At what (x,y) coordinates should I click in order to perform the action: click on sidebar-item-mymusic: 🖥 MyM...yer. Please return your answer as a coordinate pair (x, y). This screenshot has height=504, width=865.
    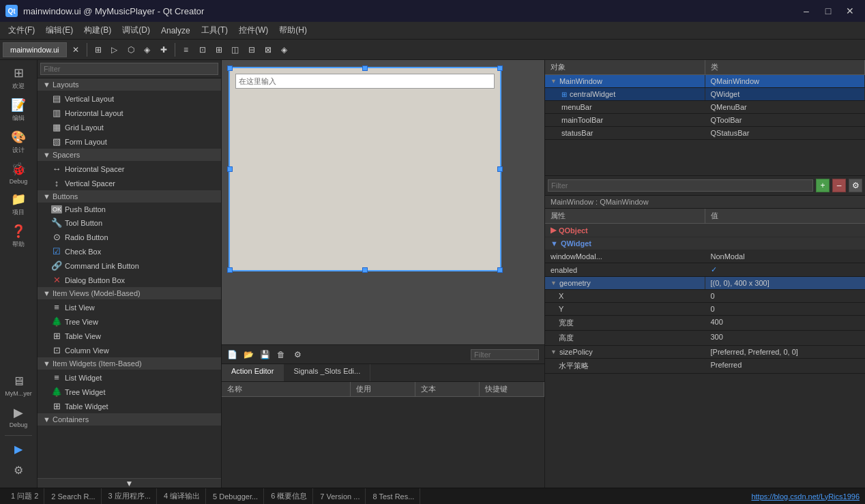
    Looking at the image, I should click on (18, 386).